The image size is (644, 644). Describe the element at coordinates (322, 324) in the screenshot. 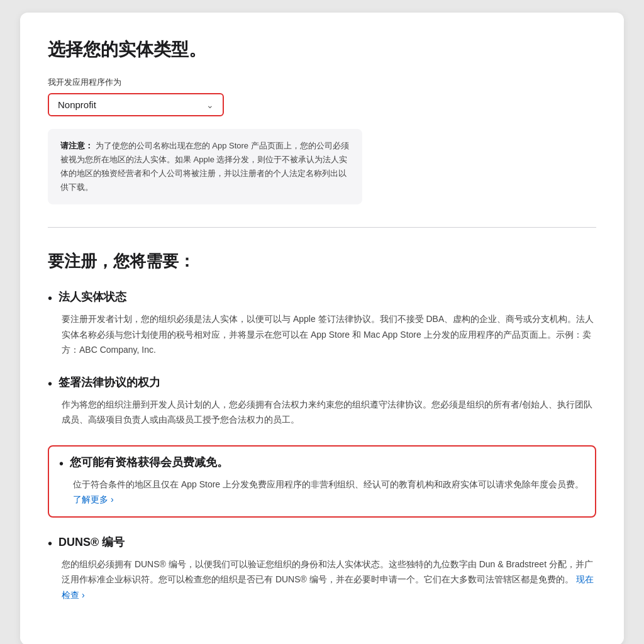

I see `req-item-legal-entity: • 法人实体状态 要注册开发者计划，您的组织必须是法人实体，以便可以与 Appl…` at that location.